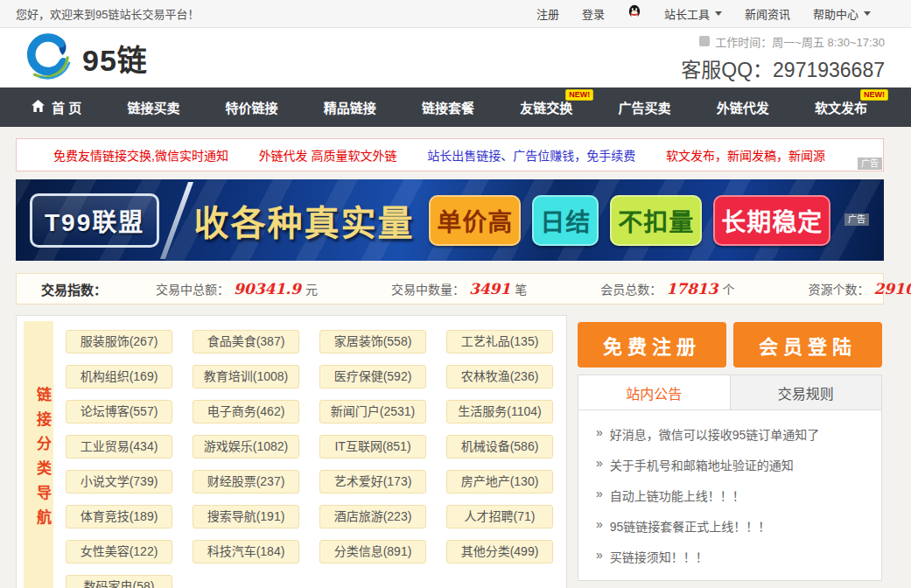 The image size is (911, 588). I want to click on notice-link-outlink: 外链代发 高质量软文外链, so click(328, 155).